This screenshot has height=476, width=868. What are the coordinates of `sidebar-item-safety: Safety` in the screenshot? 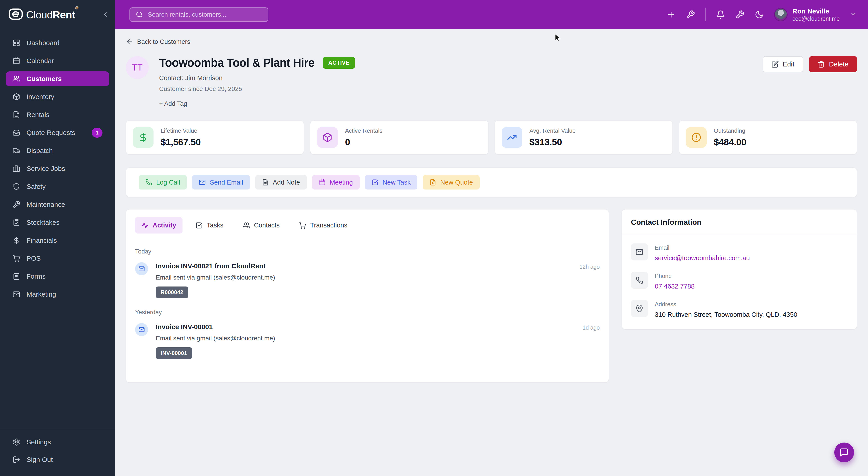 It's located at (57, 186).